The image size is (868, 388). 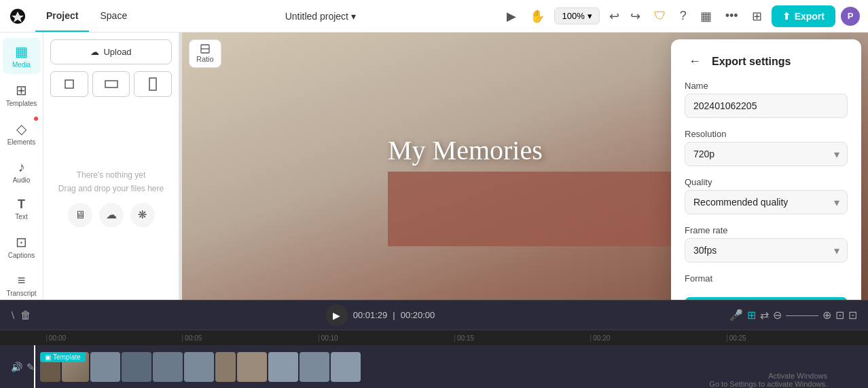 I want to click on aspect-landscape-button, so click(x=111, y=84).